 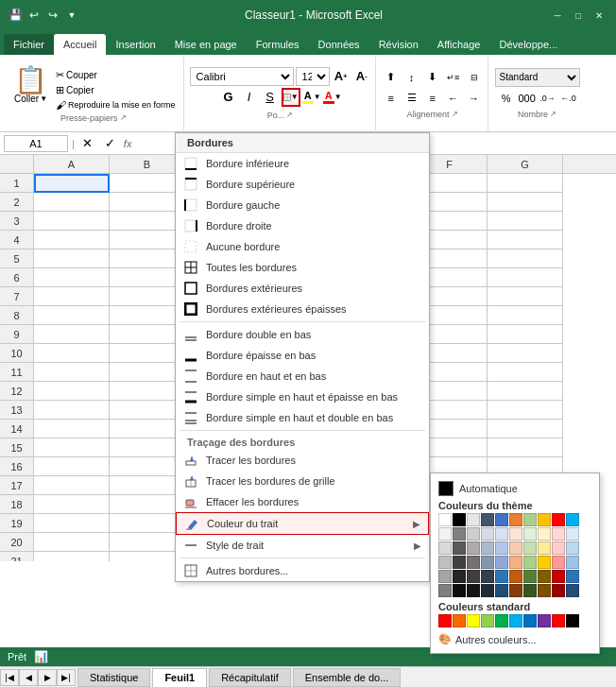 What do you see at coordinates (515, 639) in the screenshot?
I see `more-colors-btn: 🎨 Autres couleurs...` at bounding box center [515, 639].